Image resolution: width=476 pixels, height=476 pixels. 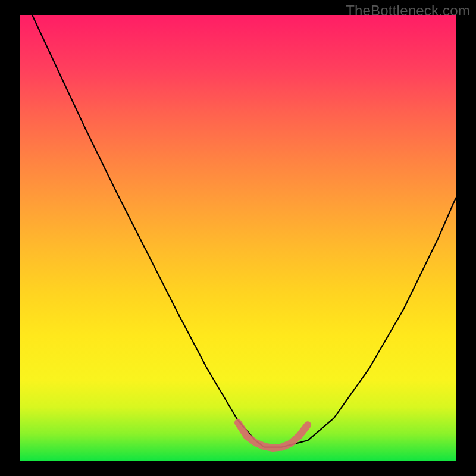 I want to click on watermark-text: TheBottleneck.com, so click(x=408, y=11).